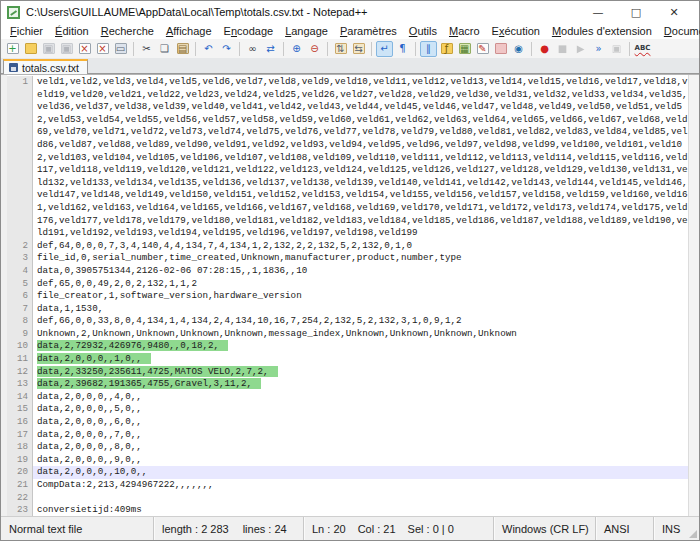 This screenshot has width=700, height=541. I want to click on line-number: 20, so click(20, 472).